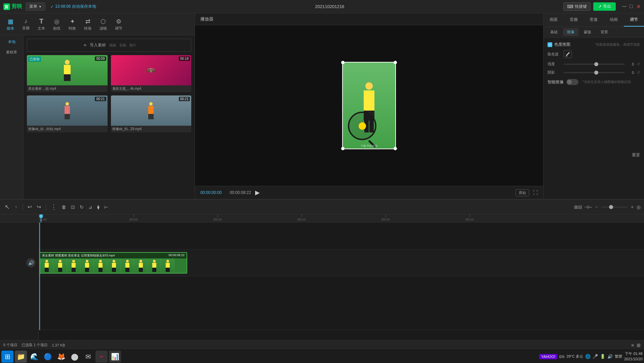 Image resolution: width=644 pixels, height=363 pixels. What do you see at coordinates (322, 356) in the screenshot?
I see `taskbar: ⊞ 📁 🌊 🔵 🦊 ⬤ ✉ ✂ 📊 YAHOO! EN 28°C 多云 🌐 🎤 …` at bounding box center [322, 356].